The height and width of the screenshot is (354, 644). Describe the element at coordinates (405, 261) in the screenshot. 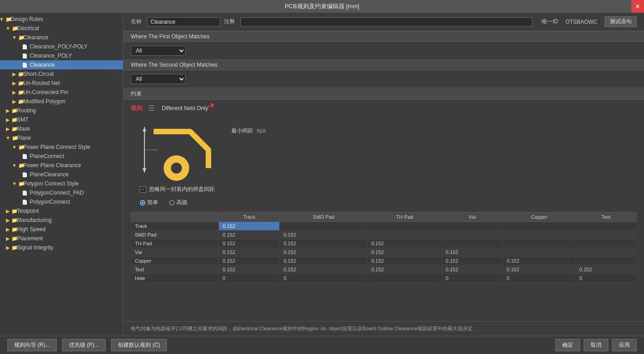

I see `cell-copper-thpad: 0.152` at that location.